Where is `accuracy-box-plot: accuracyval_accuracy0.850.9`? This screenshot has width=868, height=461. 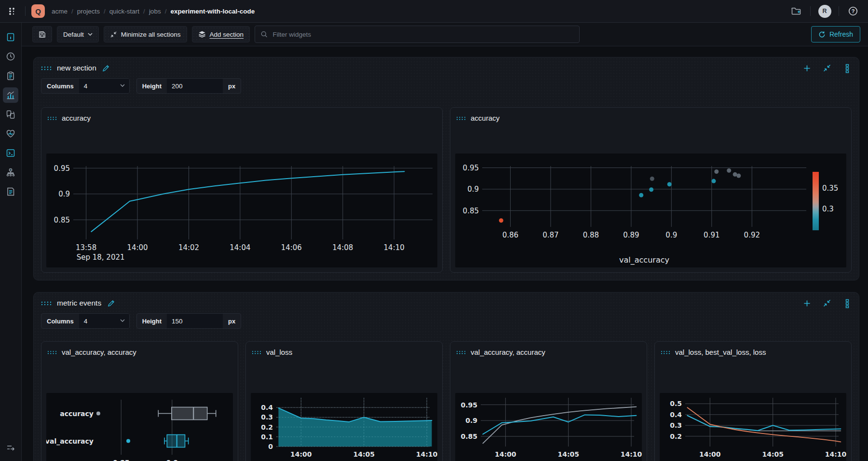
accuracy-box-plot: accuracyval_accuracy0.850.9 is located at coordinates (140, 427).